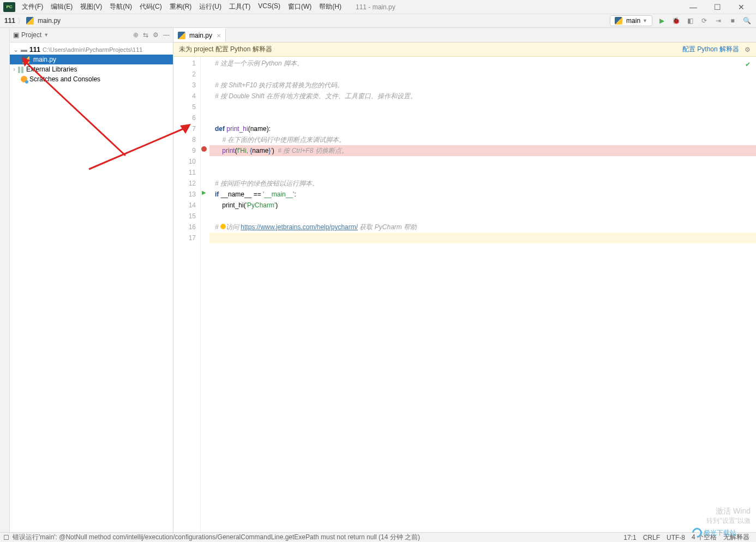 The height and width of the screenshot is (542, 756). Describe the element at coordinates (741, 7) in the screenshot. I see `close-button: ✕` at that location.